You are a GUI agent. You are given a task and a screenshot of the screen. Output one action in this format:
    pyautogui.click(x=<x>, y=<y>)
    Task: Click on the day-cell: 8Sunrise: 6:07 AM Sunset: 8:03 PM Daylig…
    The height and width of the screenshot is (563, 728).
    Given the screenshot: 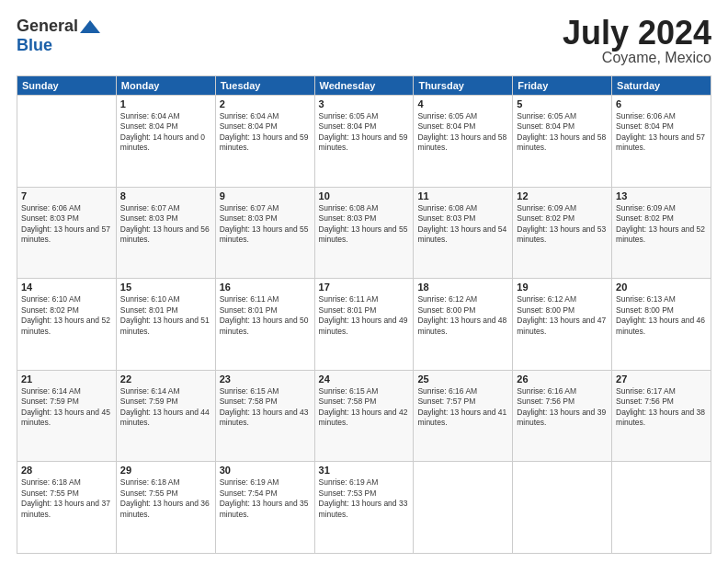 What is the action you would take?
    pyautogui.click(x=165, y=233)
    